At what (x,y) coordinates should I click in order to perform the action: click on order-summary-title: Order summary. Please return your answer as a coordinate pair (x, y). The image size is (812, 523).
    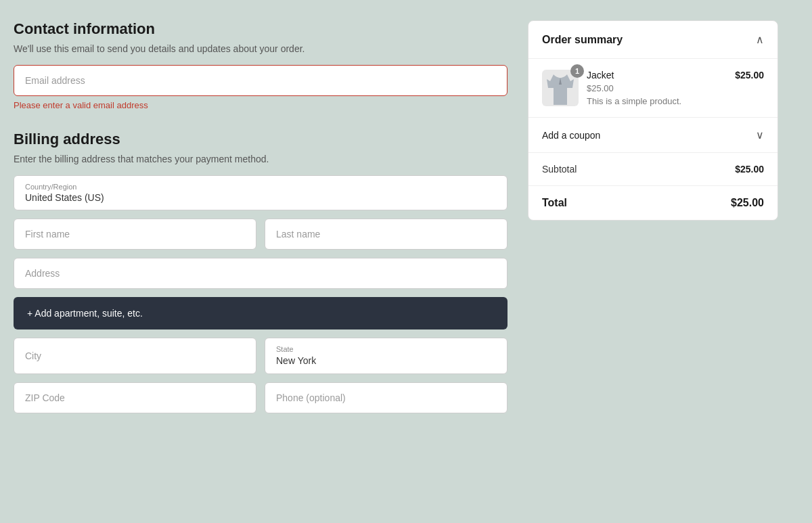
    Looking at the image, I should click on (582, 40).